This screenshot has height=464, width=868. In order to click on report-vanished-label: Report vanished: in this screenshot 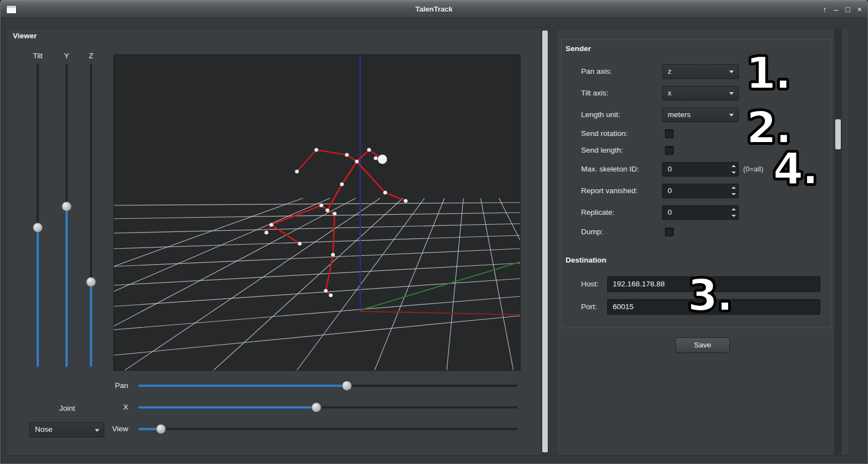, I will do `click(609, 191)`.